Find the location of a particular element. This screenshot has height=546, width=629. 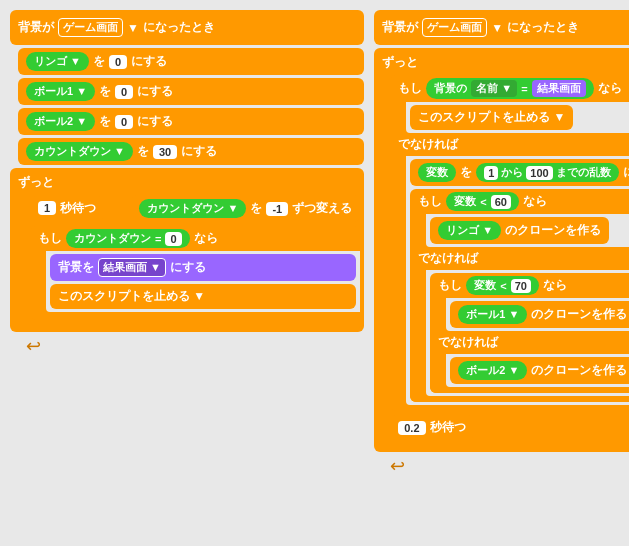

stop-block-right: このスクリプトを止める ▼ is located at coordinates (492, 118).